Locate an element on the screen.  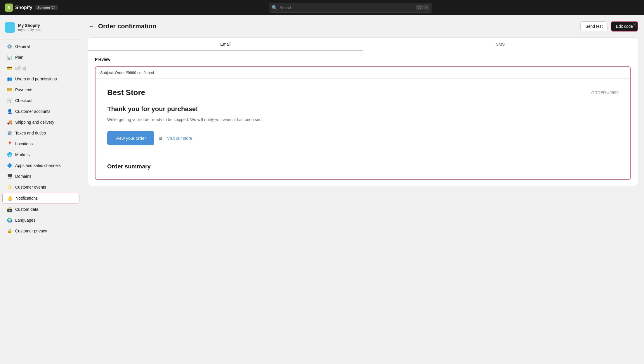
sidebar-item-customer-events: ✨ Customer events is located at coordinates (41, 187).